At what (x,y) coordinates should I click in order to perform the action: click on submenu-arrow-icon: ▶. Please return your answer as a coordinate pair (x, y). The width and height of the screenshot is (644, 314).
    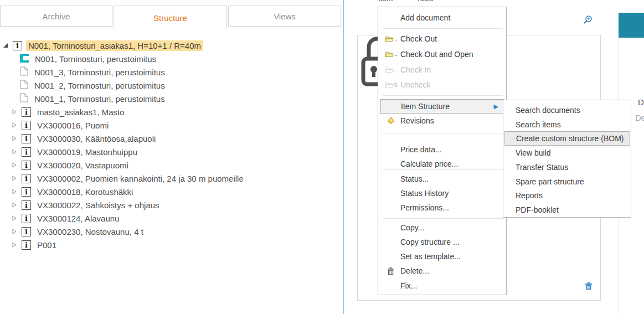
    Looking at the image, I should click on (496, 106).